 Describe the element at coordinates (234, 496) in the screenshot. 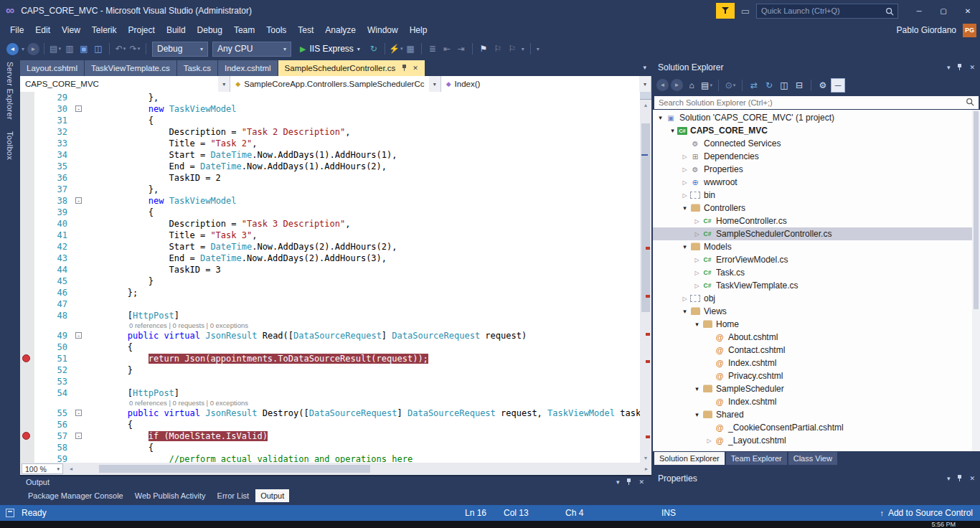

I see `panel-tab-error-list: Error List` at that location.